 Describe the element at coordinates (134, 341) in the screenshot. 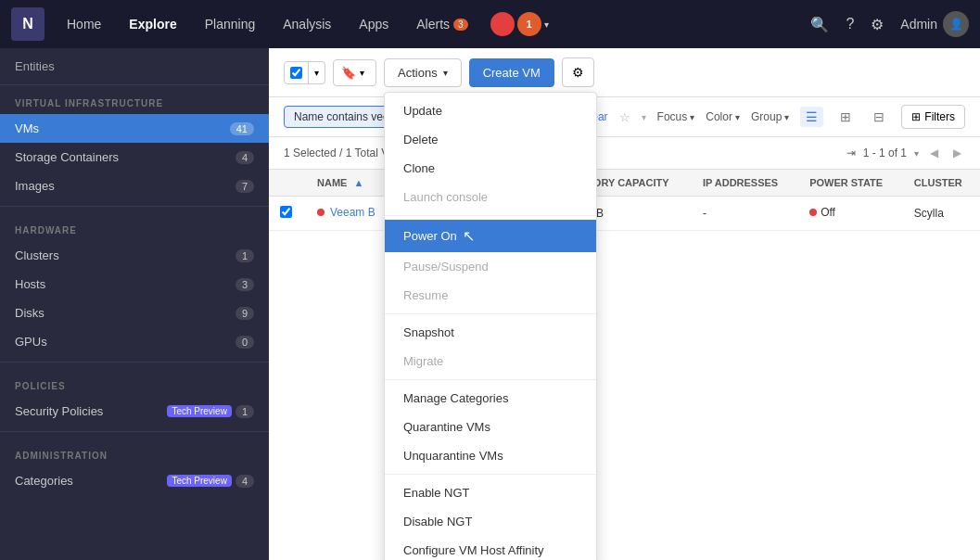

I see `sidebar-item-gpus: GPUs 0` at that location.